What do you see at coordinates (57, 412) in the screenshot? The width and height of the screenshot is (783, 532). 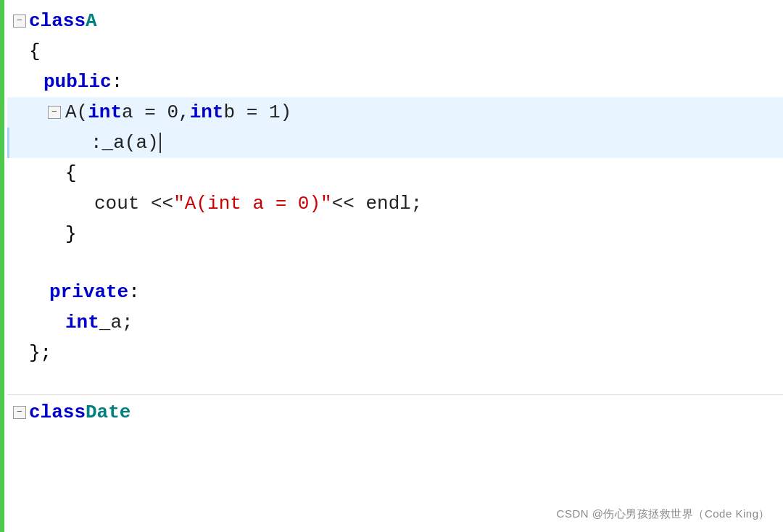 I see `keyword-class-date: class` at bounding box center [57, 412].